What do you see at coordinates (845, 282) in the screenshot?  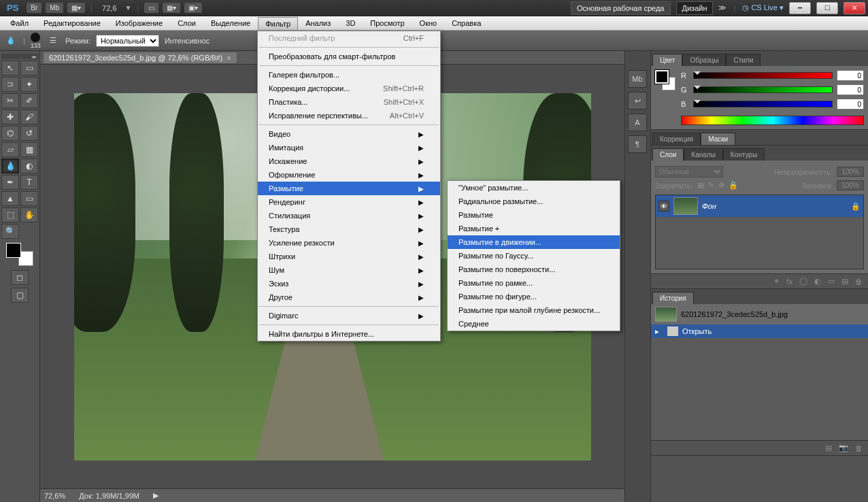 I see `new-layer-icon: ▤` at bounding box center [845, 282].